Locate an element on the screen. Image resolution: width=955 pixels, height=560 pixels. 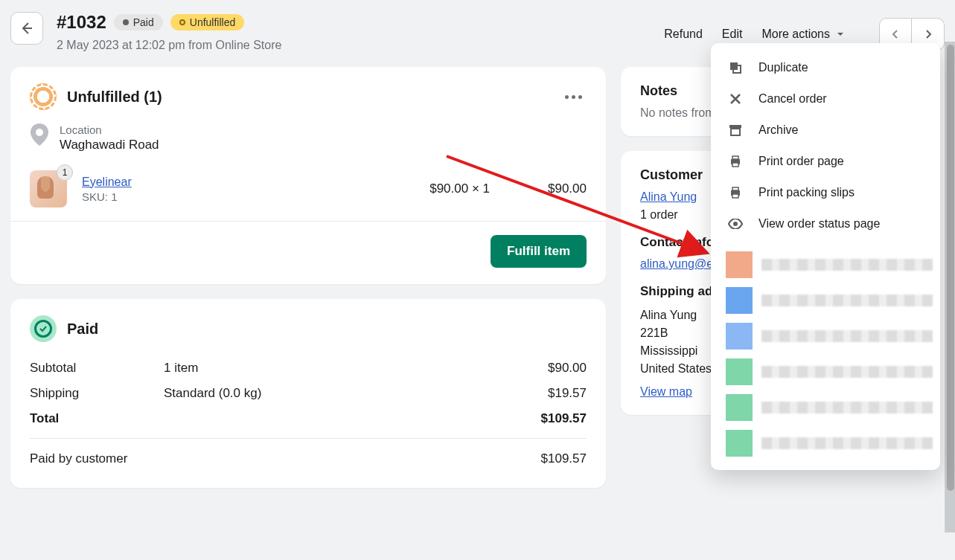
view-map-link: View map is located at coordinates (666, 391).